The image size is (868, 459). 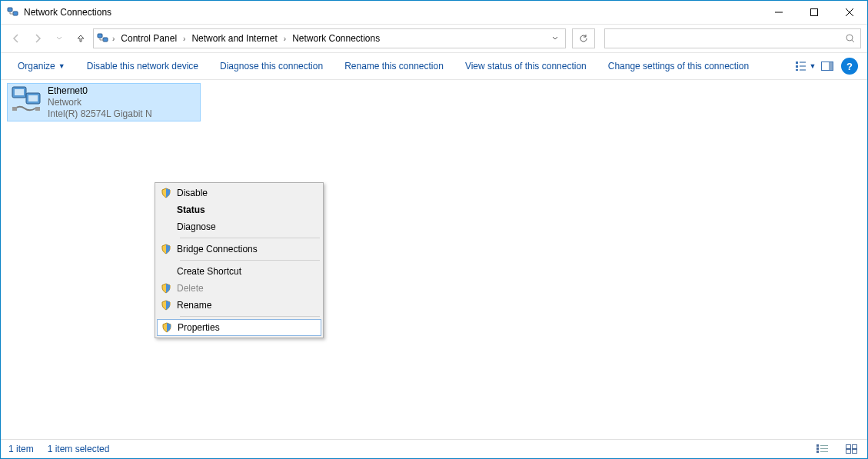 What do you see at coordinates (806, 66) in the screenshot?
I see `view-options-button: ▼` at bounding box center [806, 66].